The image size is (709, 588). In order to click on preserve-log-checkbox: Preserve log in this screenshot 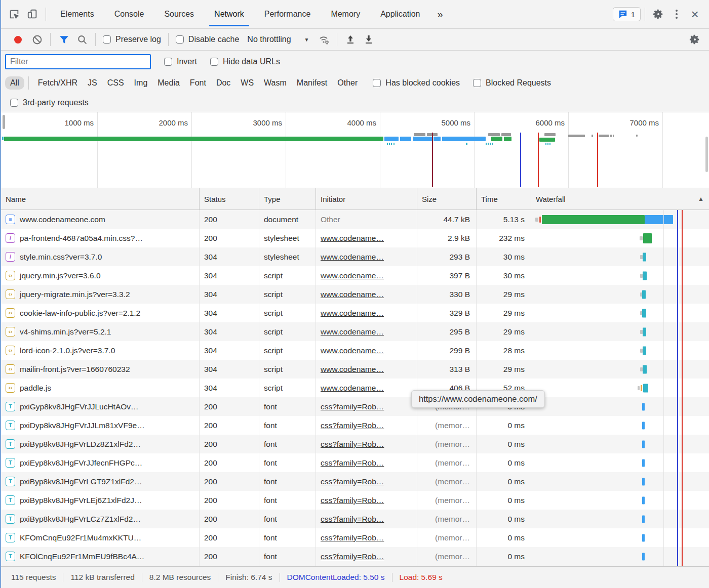, I will do `click(132, 39)`.